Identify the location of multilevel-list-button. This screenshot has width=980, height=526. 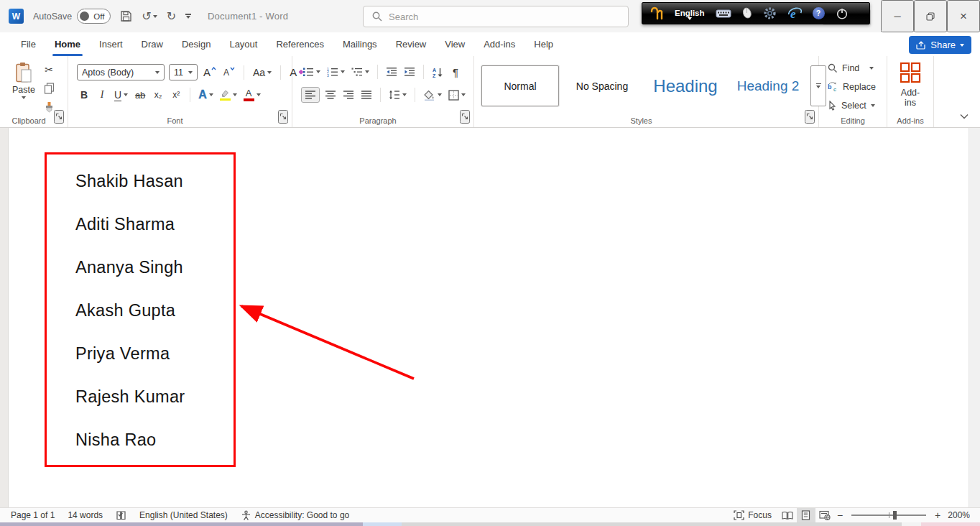
(361, 72).